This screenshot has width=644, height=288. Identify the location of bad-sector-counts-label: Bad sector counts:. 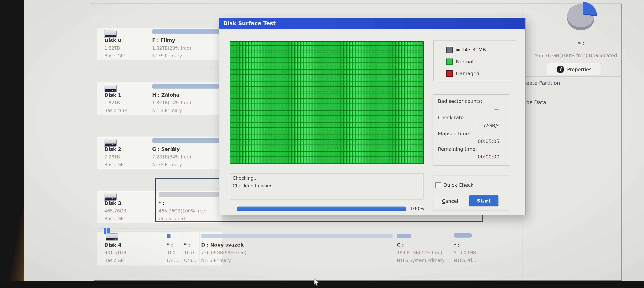
(460, 101).